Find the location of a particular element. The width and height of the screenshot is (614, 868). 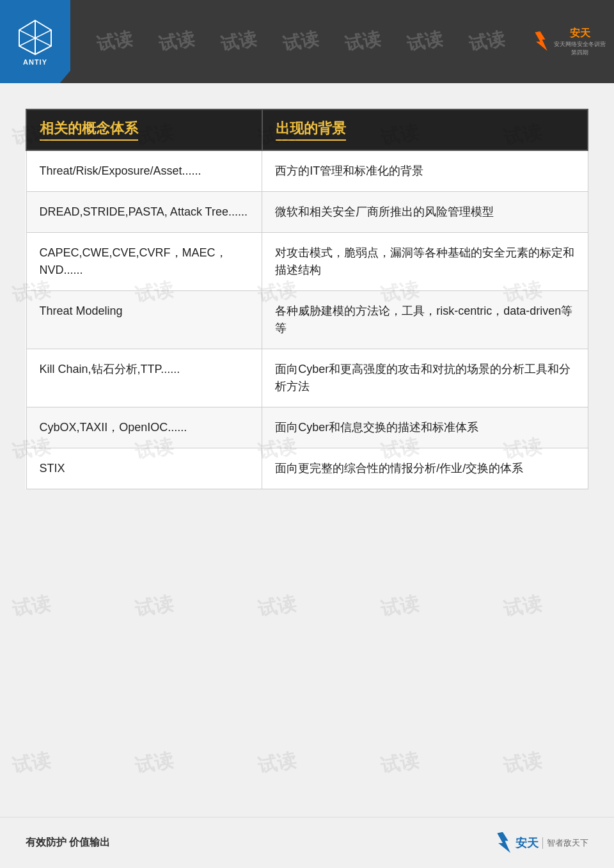

logo-text: ANTIY is located at coordinates (35, 62).